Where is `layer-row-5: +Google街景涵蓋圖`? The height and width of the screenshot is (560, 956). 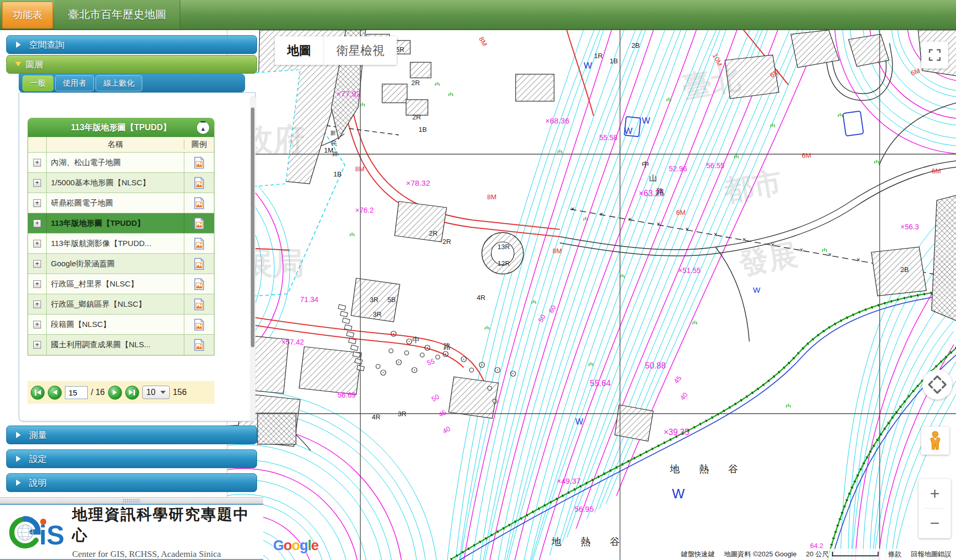 layer-row-5: +Google街景涵蓋圖 is located at coordinates (121, 264).